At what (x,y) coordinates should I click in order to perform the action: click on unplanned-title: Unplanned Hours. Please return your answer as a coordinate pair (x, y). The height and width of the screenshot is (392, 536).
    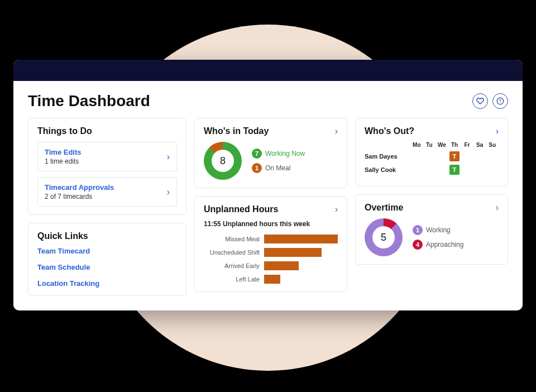
    Looking at the image, I should click on (241, 209).